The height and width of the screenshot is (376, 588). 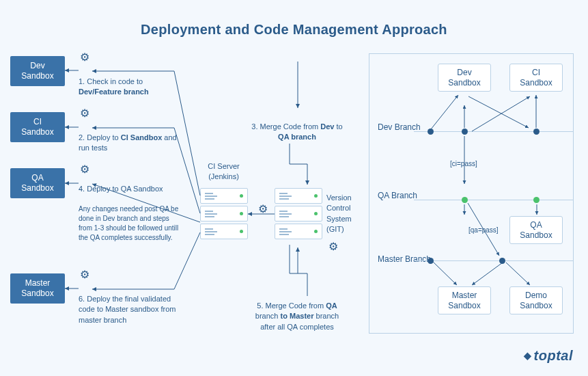 What do you see at coordinates (38, 178) in the screenshot?
I see `qa-sandbox-l1: QA` at bounding box center [38, 178].